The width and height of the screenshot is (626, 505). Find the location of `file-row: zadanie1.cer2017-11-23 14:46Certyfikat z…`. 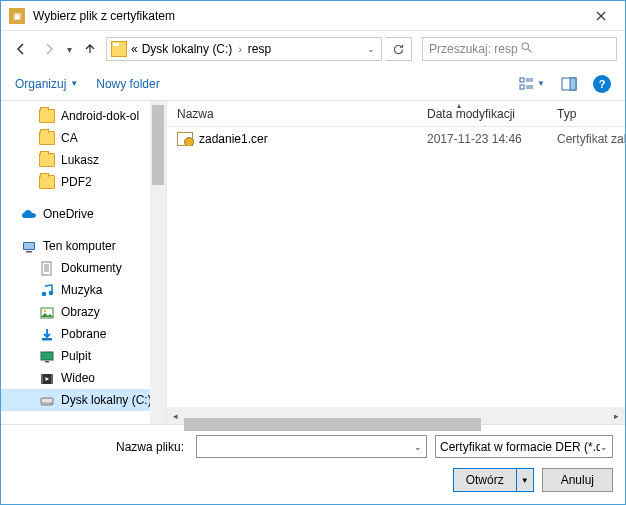

file-row: zadanie1.cer2017-11-23 14:46Certyfikat z… is located at coordinates (396, 139).